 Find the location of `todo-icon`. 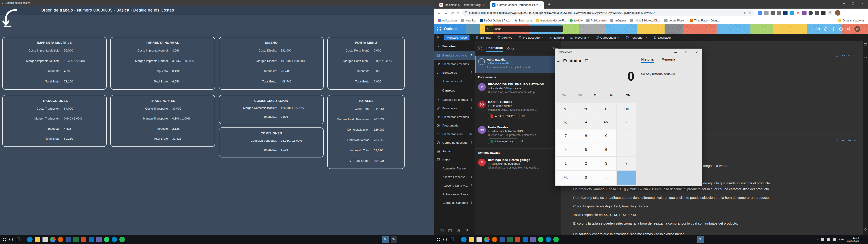

todo-icon is located at coordinates (865, 57).